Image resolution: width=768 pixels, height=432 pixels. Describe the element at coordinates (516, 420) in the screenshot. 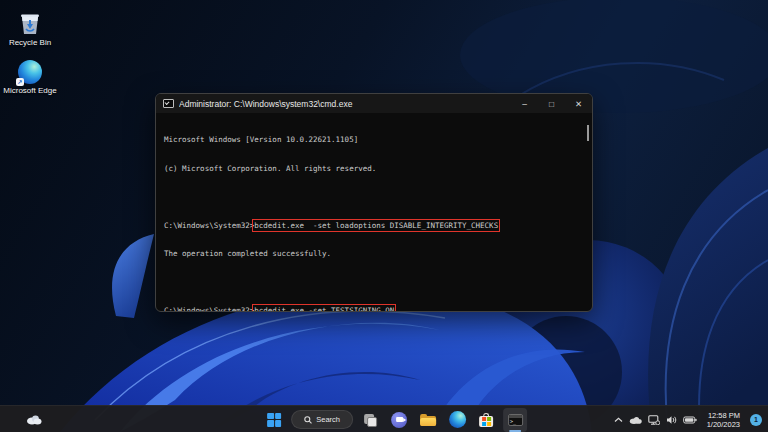

I see `command-prompt-icon` at that location.